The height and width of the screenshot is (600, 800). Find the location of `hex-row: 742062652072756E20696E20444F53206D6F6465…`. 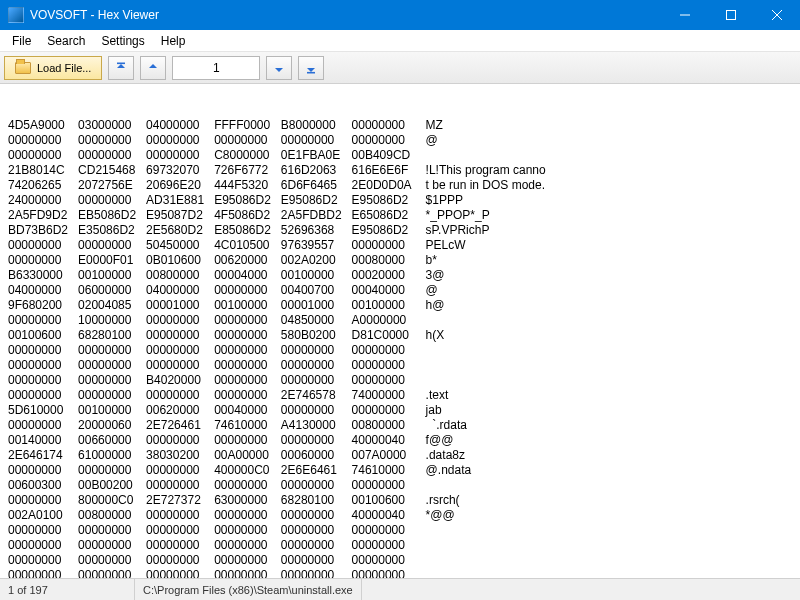

hex-row: 742062652072756E20696E20444F53206D6F6465… is located at coordinates (277, 186).